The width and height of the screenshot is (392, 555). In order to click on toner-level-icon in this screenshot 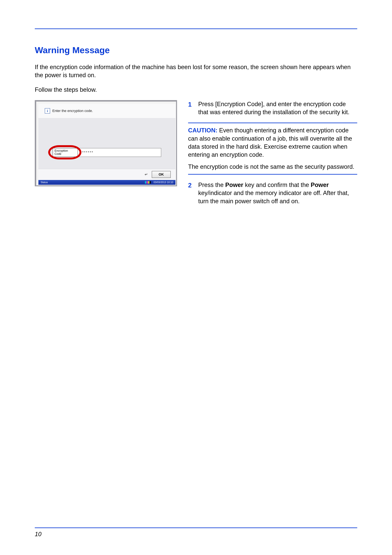, I will do `click(148, 182)`.